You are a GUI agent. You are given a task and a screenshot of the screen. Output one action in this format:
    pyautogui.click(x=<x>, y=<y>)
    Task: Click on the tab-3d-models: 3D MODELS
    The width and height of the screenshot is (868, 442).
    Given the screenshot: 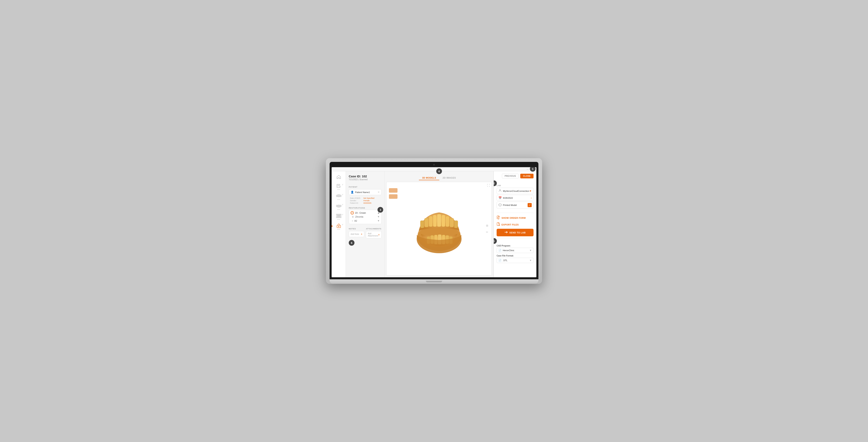 What is the action you would take?
    pyautogui.click(x=429, y=178)
    